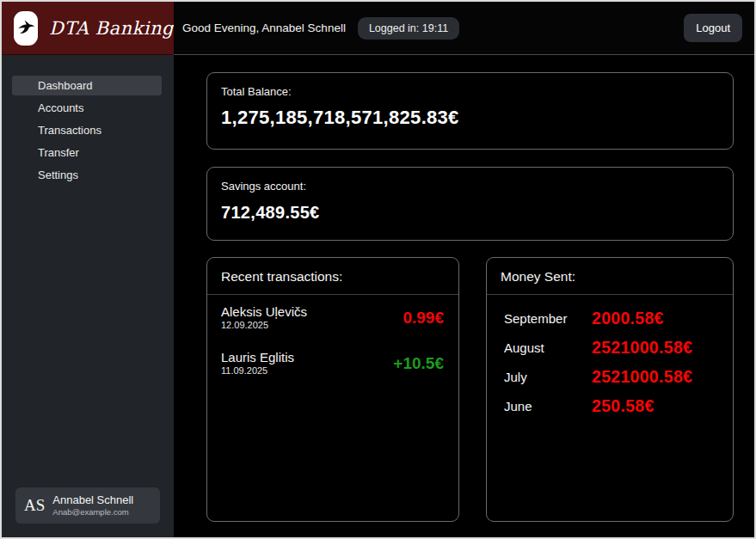  I want to click on month-label: July, so click(548, 377).